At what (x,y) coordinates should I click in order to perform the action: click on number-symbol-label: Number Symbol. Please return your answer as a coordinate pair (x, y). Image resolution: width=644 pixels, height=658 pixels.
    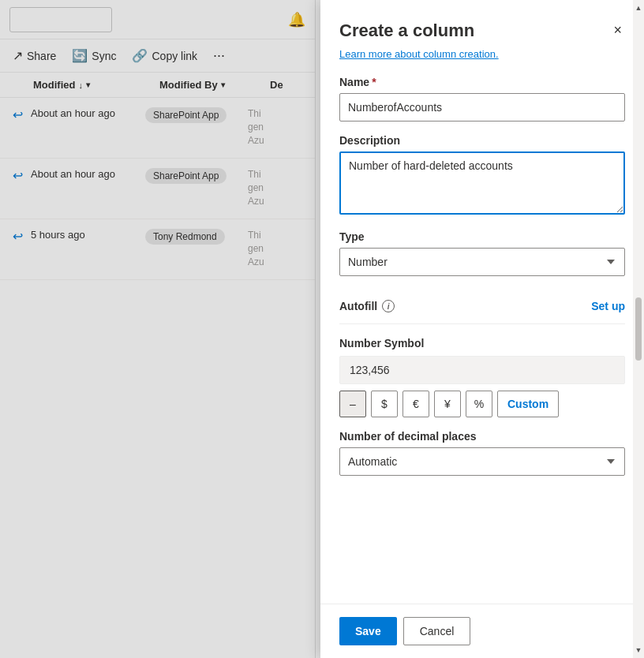
    Looking at the image, I should click on (482, 343).